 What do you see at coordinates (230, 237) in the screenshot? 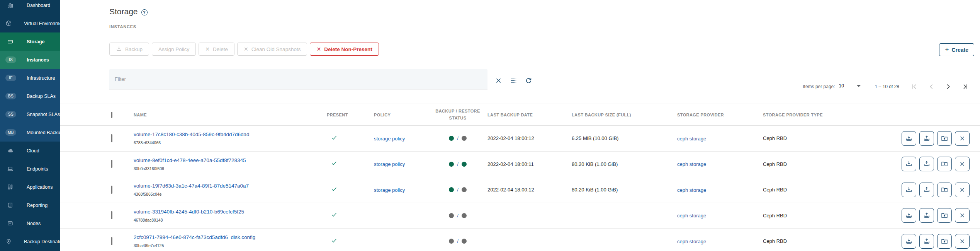
I see `instance-name-link: 2cfc0971-7994-46e0-874c-fa73cd5adfd6_dis…` at bounding box center [230, 237].